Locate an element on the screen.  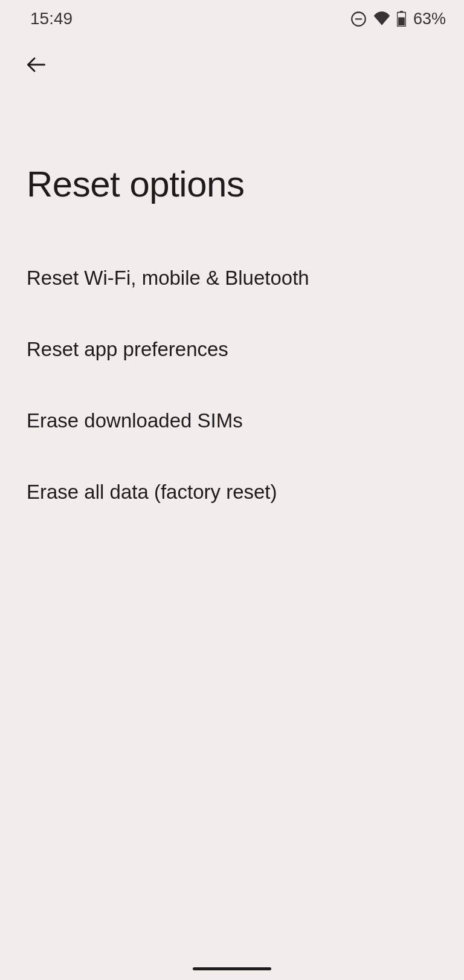
back-button is located at coordinates (36, 66).